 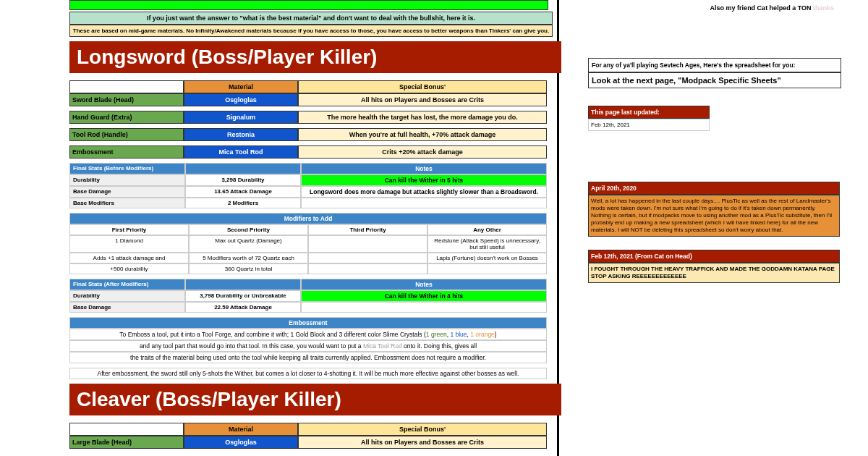 What do you see at coordinates (715, 80) in the screenshot?
I see `sevtech-note-2: Look at the next page, "Modpack Specific…` at bounding box center [715, 80].